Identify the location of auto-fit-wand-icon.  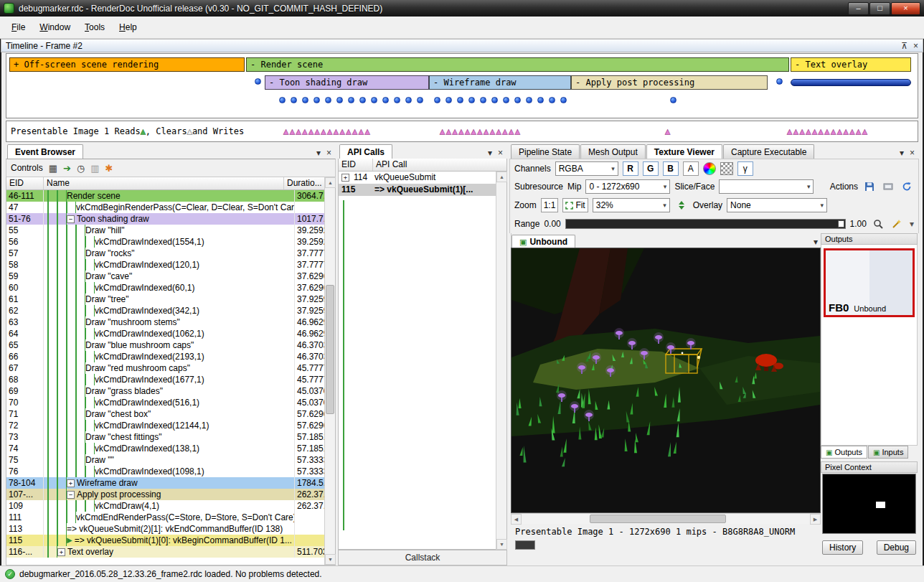
(897, 224).